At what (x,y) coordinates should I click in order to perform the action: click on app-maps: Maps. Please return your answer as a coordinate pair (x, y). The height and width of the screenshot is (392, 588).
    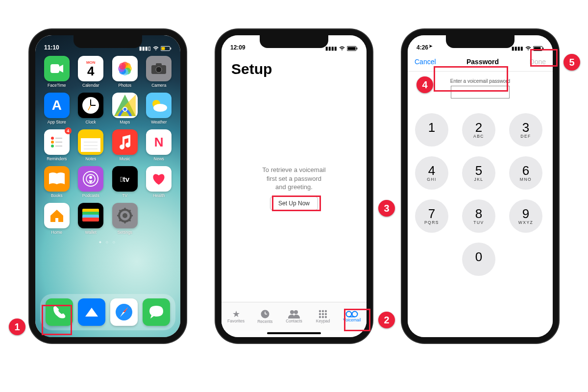
    Looking at the image, I should click on (125, 109).